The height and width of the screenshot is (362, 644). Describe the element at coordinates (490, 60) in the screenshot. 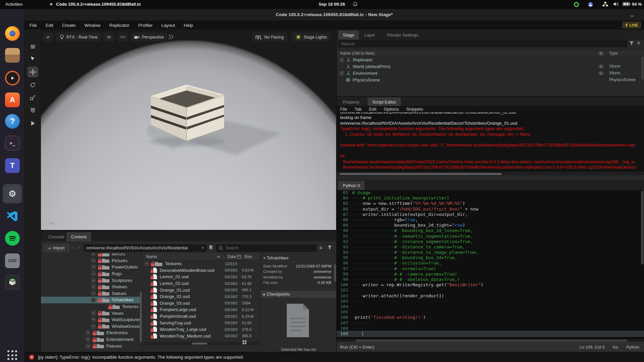

I see `stage-row-replicator: +Replicator` at that location.